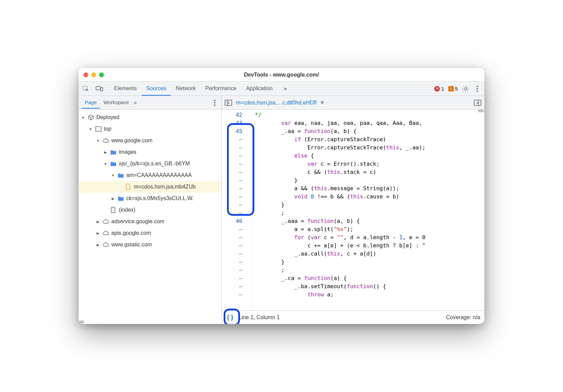  I want to click on warning-count: ! 5, so click(453, 88).